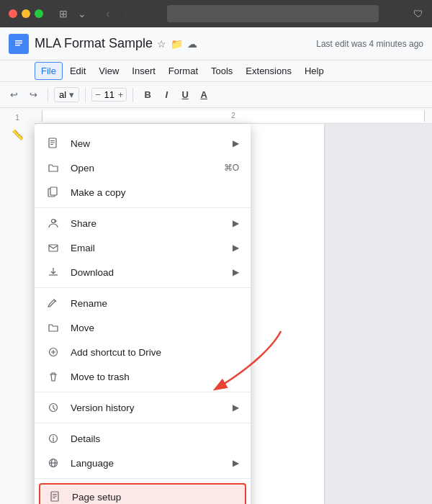 The image size is (432, 504). Describe the element at coordinates (13, 14) in the screenshot. I see `close-button` at that location.